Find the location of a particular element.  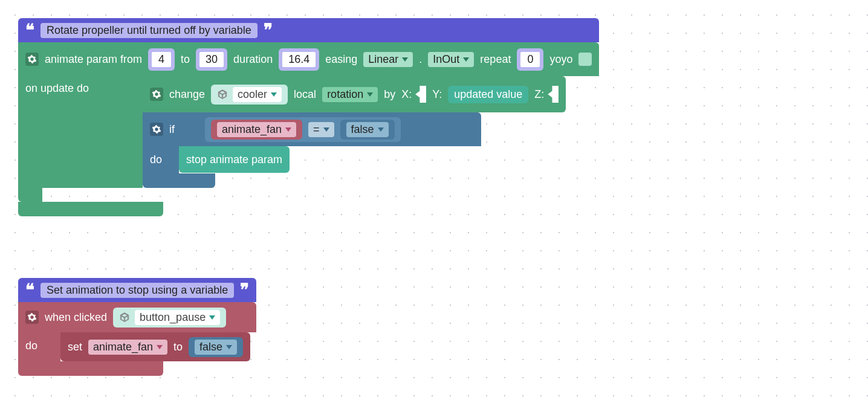

label: repeat is located at coordinates (496, 59).